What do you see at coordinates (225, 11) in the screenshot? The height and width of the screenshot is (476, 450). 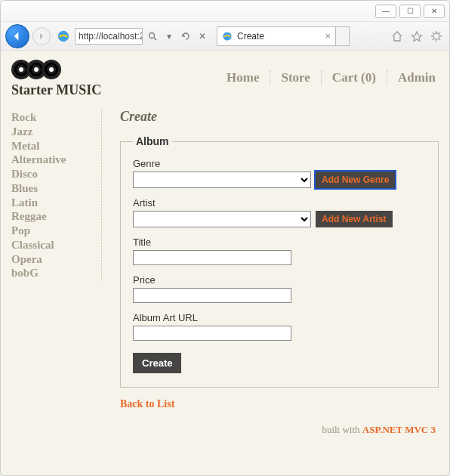 I see `window-titlebar: — ☐ ✕` at bounding box center [225, 11].